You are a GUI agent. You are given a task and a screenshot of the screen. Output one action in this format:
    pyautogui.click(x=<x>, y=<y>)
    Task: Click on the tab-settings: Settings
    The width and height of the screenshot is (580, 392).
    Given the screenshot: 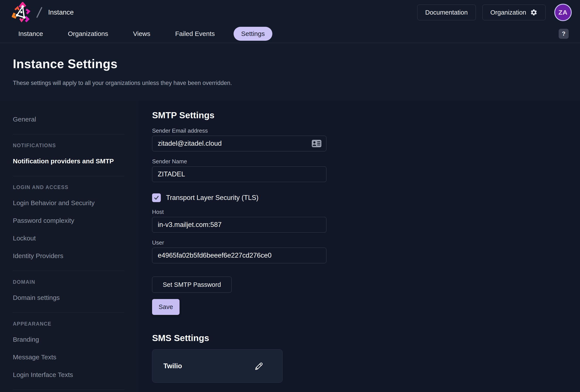 What is the action you would take?
    pyautogui.click(x=253, y=34)
    